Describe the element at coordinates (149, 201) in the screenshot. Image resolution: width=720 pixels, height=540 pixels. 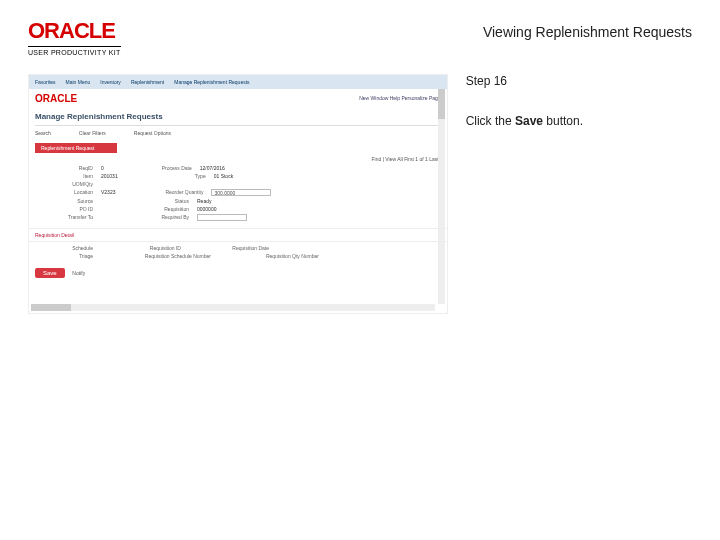
I see `status-label: Status` at that location.